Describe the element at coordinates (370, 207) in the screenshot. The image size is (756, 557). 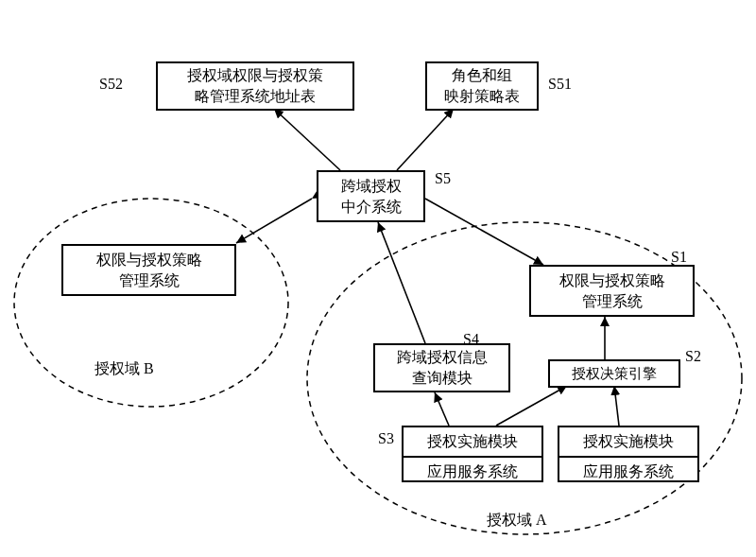
I see `box-s5-line2: 中介系统` at that location.